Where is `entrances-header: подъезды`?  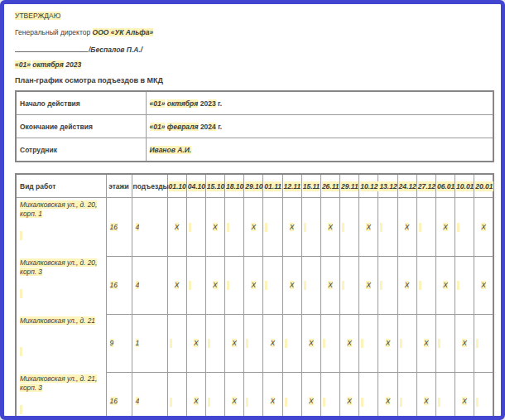 entrances-header: подъезды is located at coordinates (149, 186).